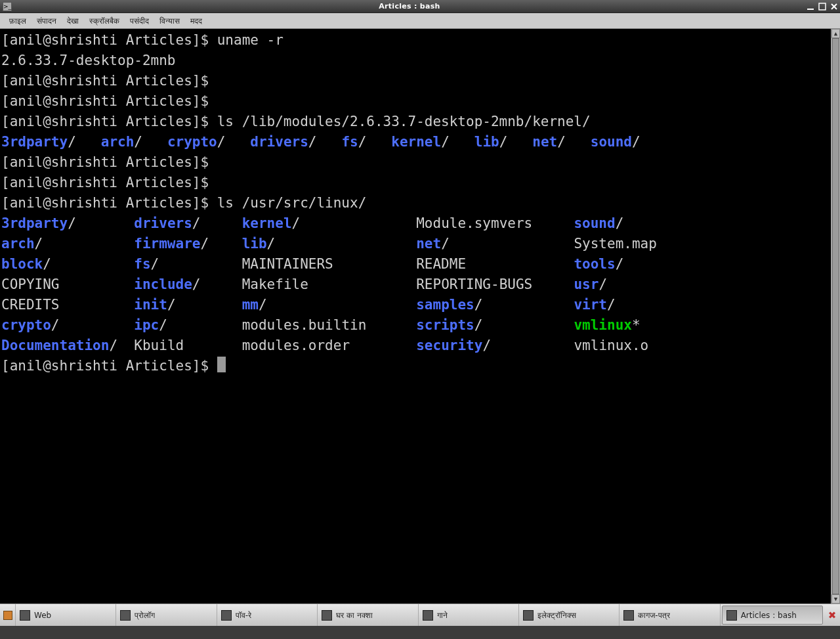 Image resolution: width=840 pixels, height=639 pixels. I want to click on task-label: घर का नक्शा, so click(354, 615).